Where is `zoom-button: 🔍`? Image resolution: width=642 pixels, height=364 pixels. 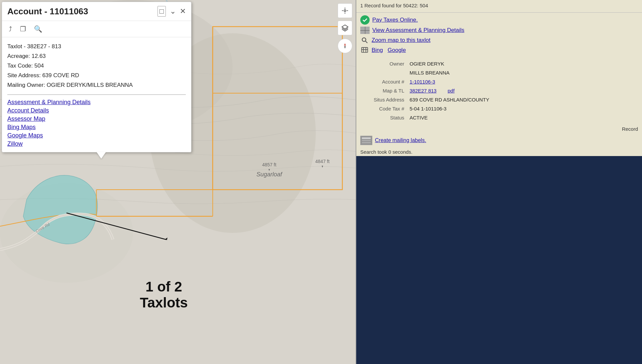 zoom-button: 🔍 is located at coordinates (38, 29).